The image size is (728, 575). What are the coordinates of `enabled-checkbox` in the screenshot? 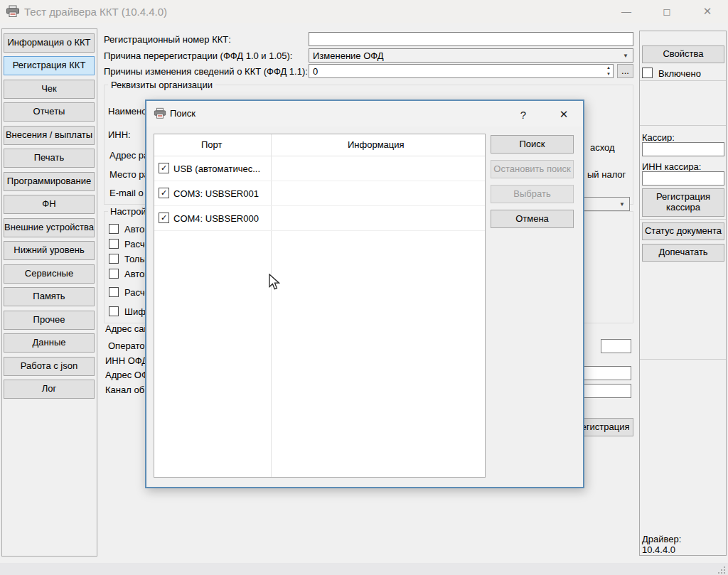 It's located at (647, 72).